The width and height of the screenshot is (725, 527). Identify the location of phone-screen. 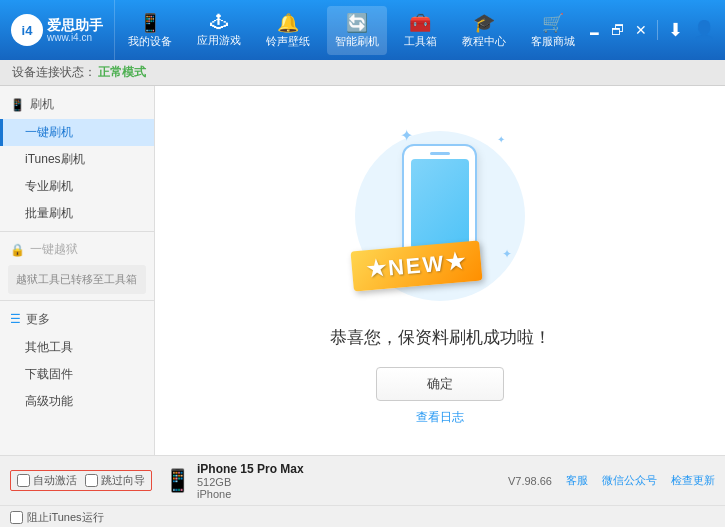
(440, 204).